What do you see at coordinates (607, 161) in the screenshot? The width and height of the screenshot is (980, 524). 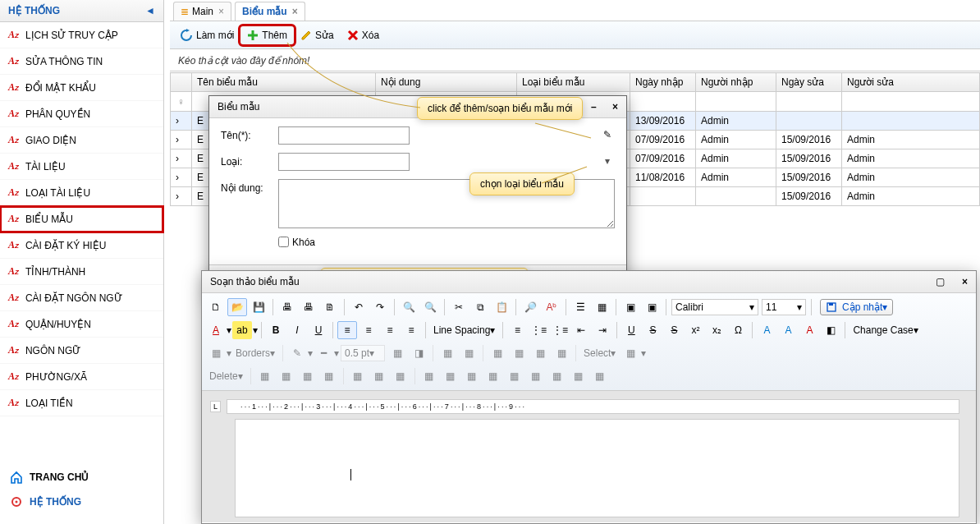 I see `chevron-down-icon: ▾` at bounding box center [607, 161].